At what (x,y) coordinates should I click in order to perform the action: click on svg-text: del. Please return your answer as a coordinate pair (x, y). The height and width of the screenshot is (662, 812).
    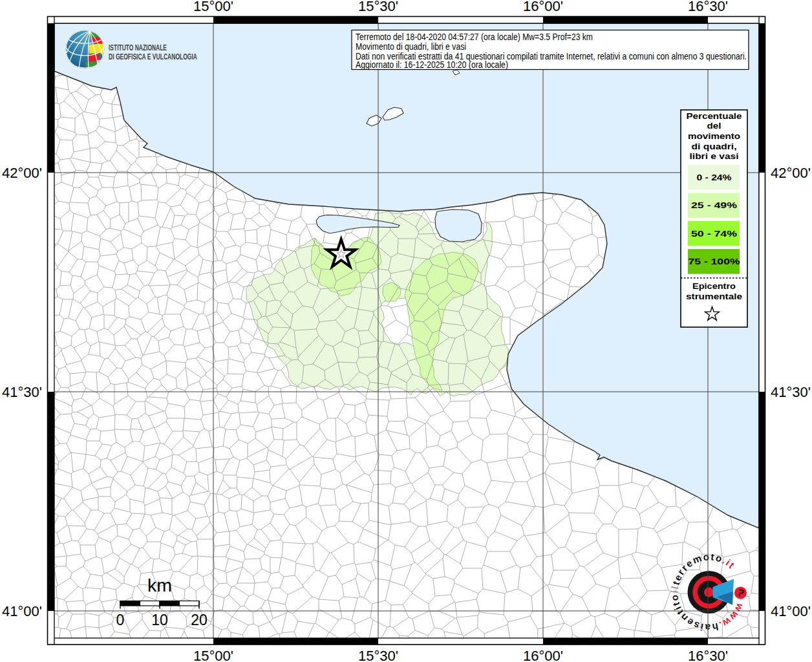
    Looking at the image, I should click on (714, 125).